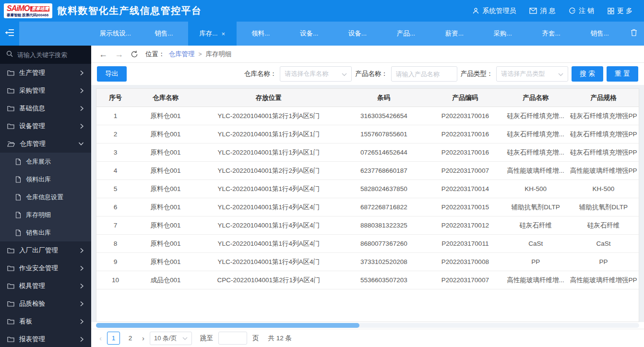  I want to click on table-cell: 硅灰石纤维填充增强PP, so click(604, 116).